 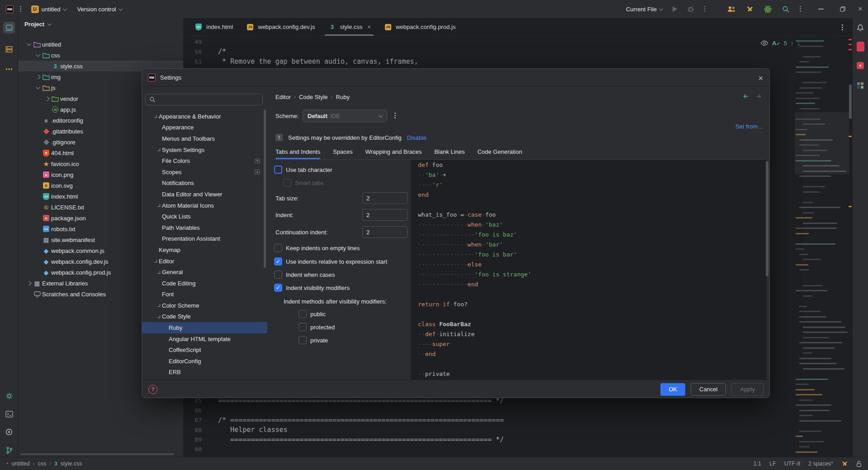 I want to click on tab-tabs-and-indents: Tabs and Indents, so click(x=298, y=154).